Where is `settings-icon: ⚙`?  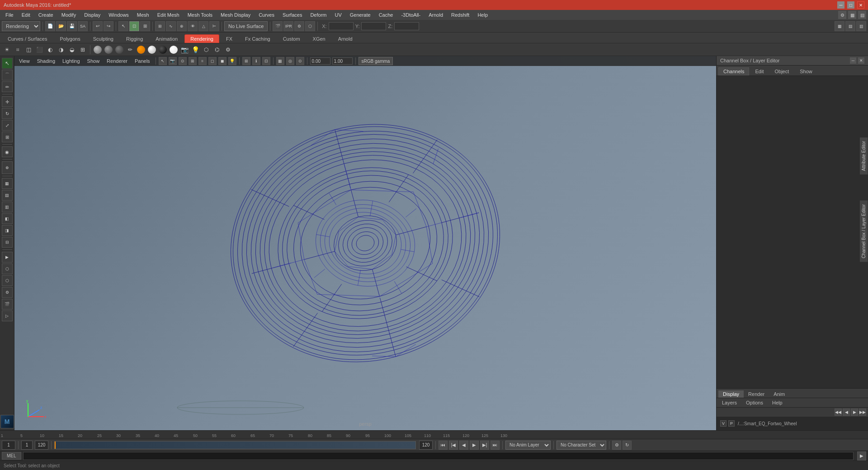
settings-icon: ⚙ is located at coordinates (842, 15).